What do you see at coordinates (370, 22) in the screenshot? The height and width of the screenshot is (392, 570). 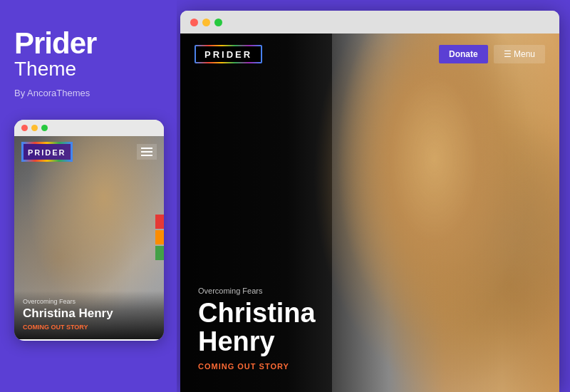 I see `desktop-browser-bar` at bounding box center [370, 22].